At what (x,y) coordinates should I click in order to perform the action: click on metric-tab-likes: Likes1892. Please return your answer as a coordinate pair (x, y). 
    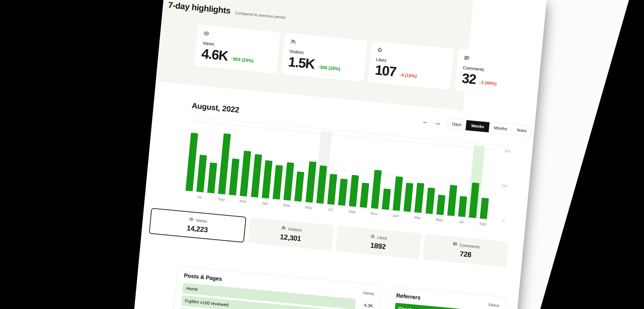
    Looking at the image, I should click on (378, 242).